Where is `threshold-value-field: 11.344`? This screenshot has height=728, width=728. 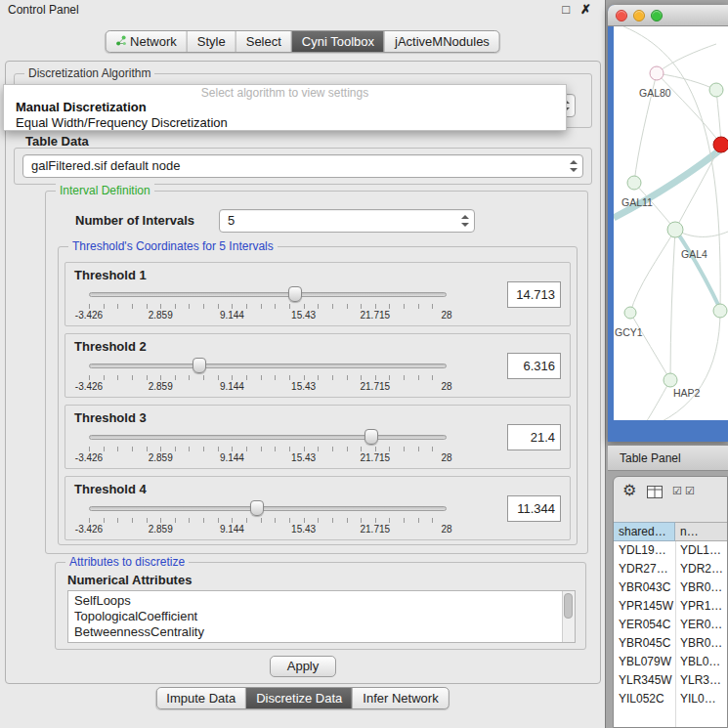
threshold-value-field: 11.344 is located at coordinates (534, 508).